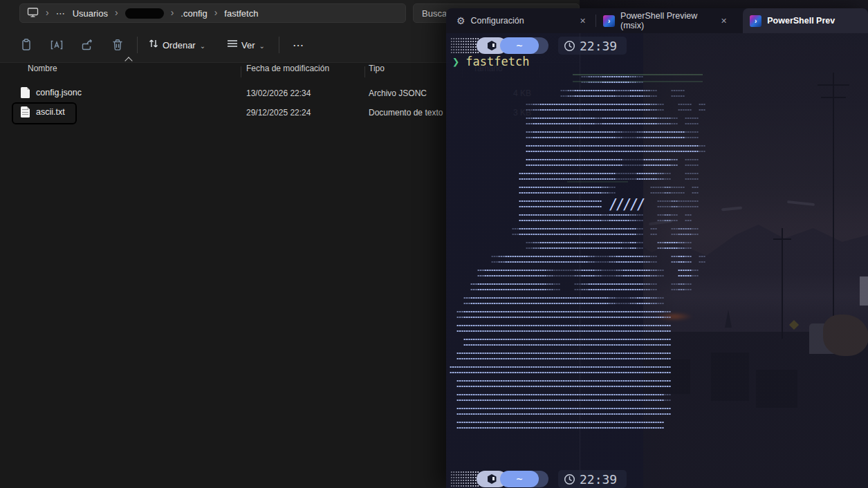 The width and height of the screenshot is (868, 488). Describe the element at coordinates (461, 21) in the screenshot. I see `gear-icon: ⚙` at that location.